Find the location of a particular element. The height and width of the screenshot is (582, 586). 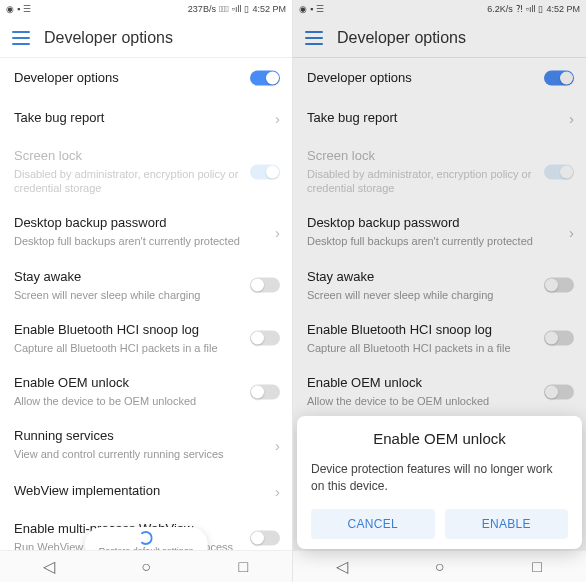

toggle-multi-webview is located at coordinates (265, 538).